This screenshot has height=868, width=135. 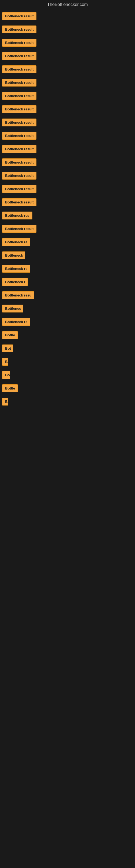 I want to click on item-row: Bo, so click(x=68, y=375).